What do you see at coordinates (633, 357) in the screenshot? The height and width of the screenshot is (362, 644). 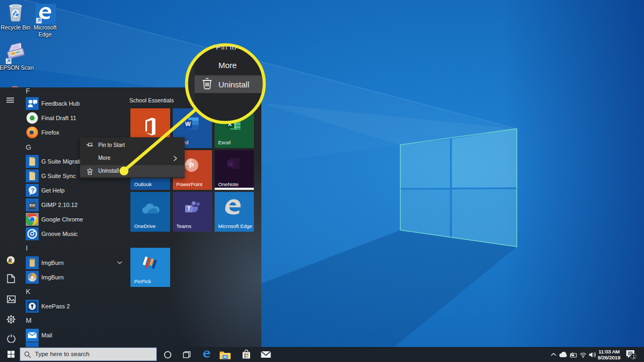 I see `svg-text: 1` at bounding box center [633, 357].